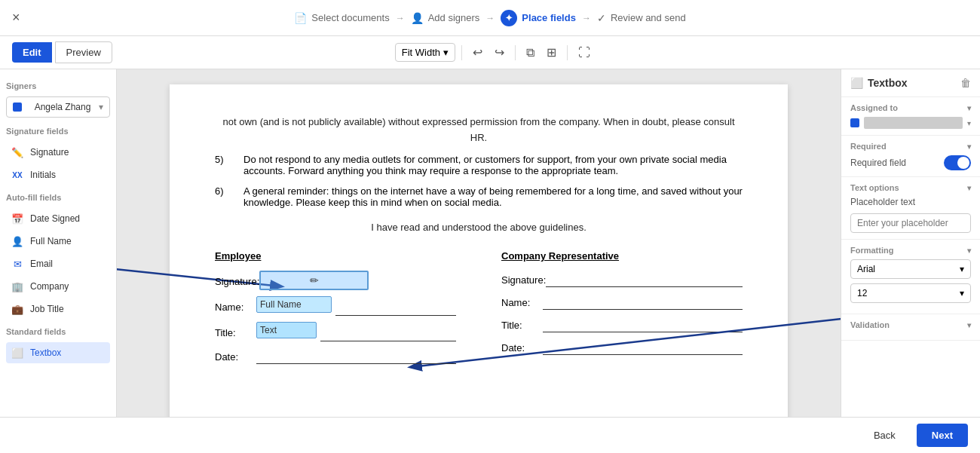 This screenshot has height=453, width=980. What do you see at coordinates (335, 256) in the screenshot?
I see `employee-title: Employee` at bounding box center [335, 256].